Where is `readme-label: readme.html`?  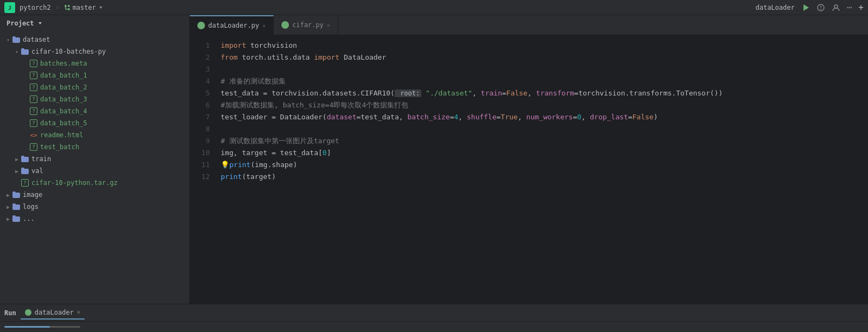
readme-label: readme.html is located at coordinates (62, 135).